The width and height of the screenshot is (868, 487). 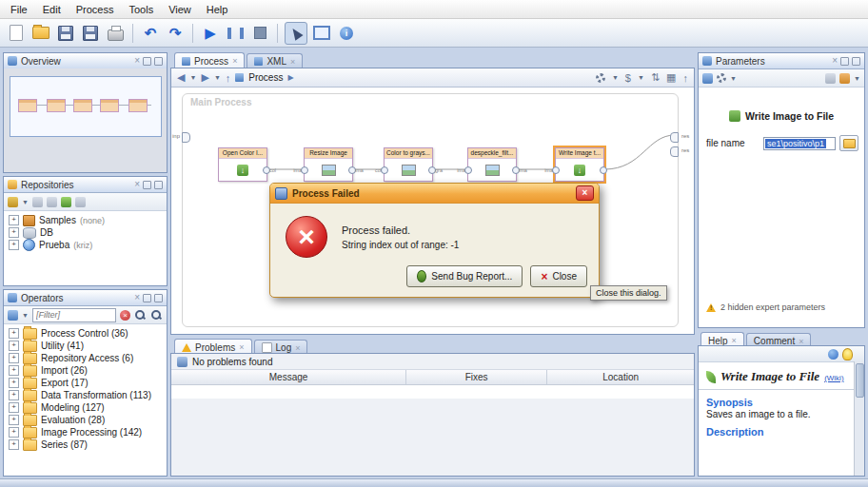 What do you see at coordinates (181, 78) in the screenshot?
I see `back-icon` at bounding box center [181, 78].